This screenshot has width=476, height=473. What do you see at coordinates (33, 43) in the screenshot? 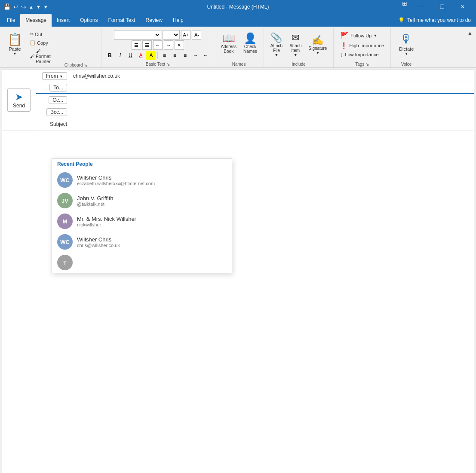
I see `copy-icon: 📋` at bounding box center [33, 43].